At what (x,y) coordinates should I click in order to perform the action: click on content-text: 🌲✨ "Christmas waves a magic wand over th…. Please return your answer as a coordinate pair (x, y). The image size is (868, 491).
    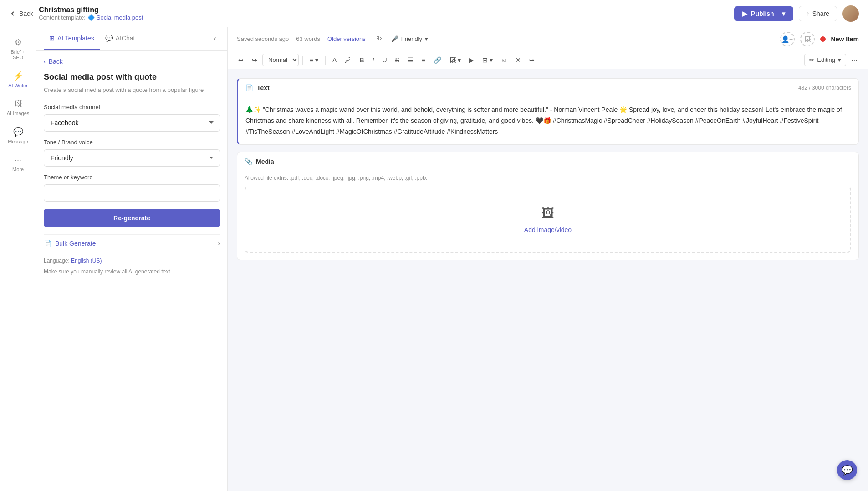
    Looking at the image, I should click on (548, 121).